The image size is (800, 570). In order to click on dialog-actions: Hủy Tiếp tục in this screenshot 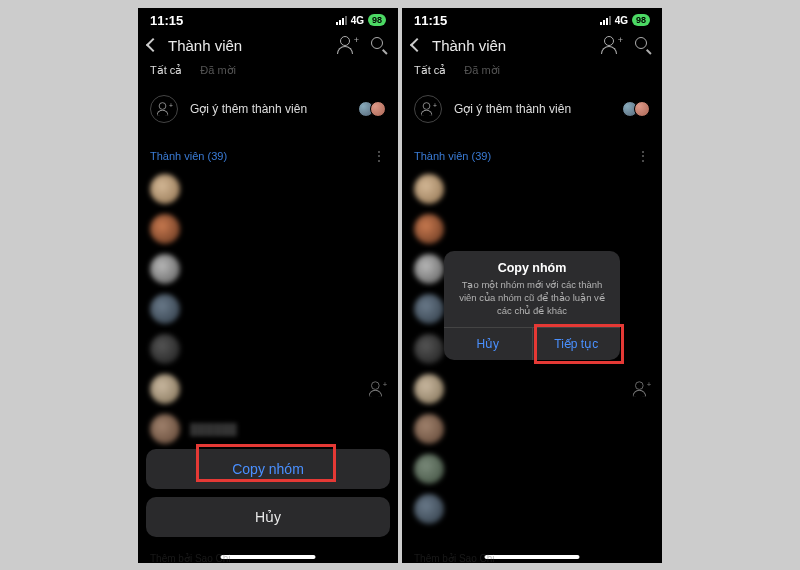, I will do `click(532, 344)`.